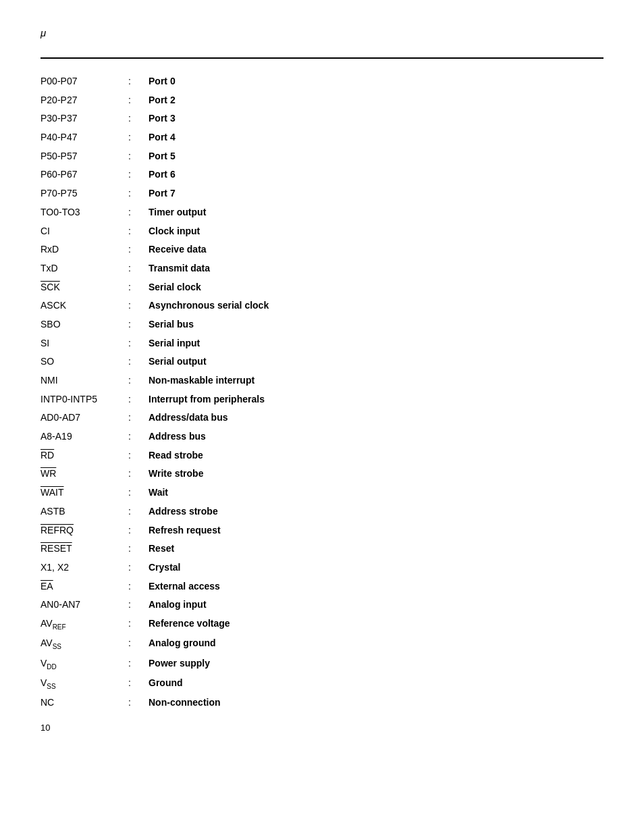 The height and width of the screenshot is (834, 644). I want to click on pin-id: RxD, so click(84, 250).